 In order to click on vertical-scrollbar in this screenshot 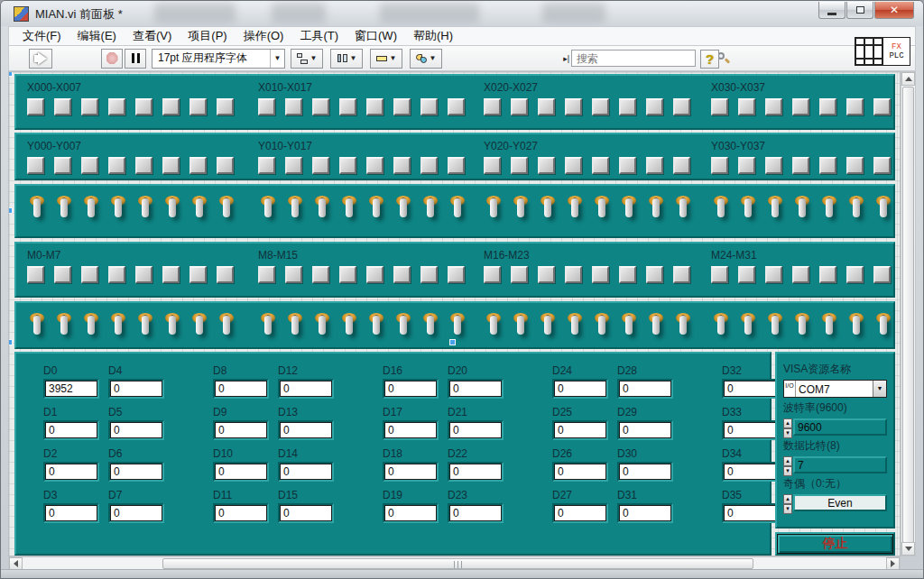, I will do `click(908, 314)`.